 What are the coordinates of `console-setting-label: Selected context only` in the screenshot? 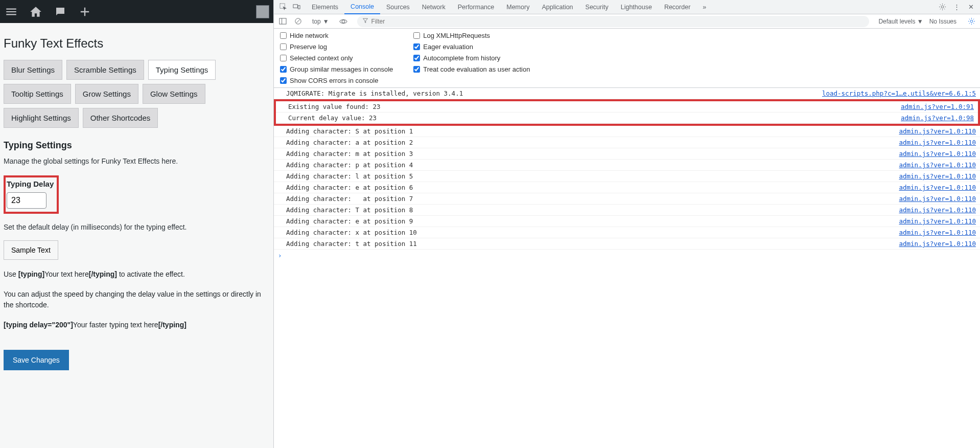 It's located at (321, 58).